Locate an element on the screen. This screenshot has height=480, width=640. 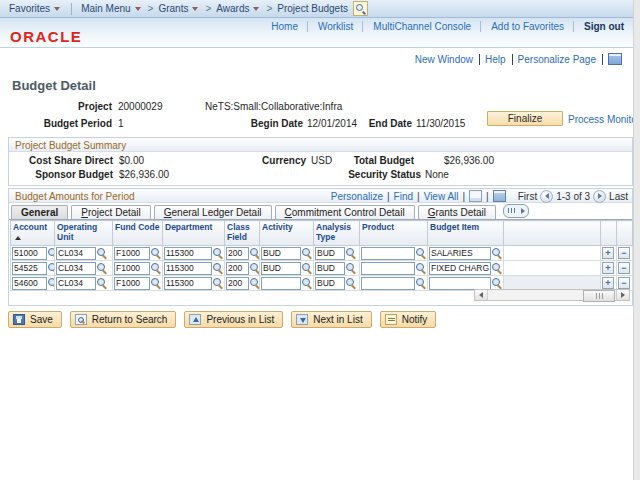
view-all-link: View All is located at coordinates (442, 196).